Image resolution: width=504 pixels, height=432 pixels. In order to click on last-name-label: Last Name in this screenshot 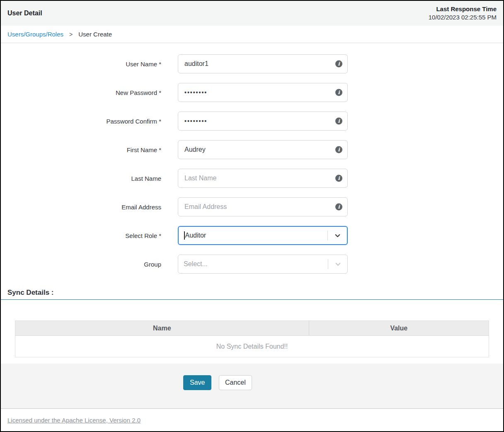, I will do `click(81, 178)`.